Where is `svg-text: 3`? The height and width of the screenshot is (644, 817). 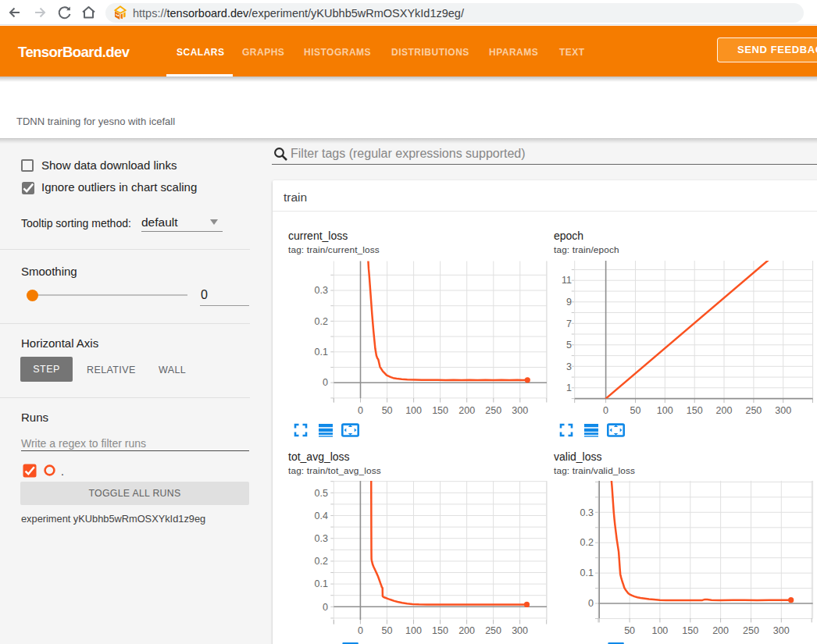 svg-text: 3 is located at coordinates (569, 367).